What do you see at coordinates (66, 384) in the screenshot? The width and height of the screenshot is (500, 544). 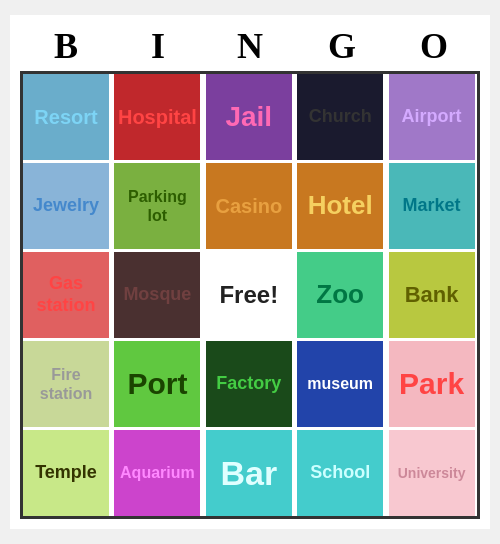 I see `cell-label-15: Fire station` at bounding box center [66, 384].